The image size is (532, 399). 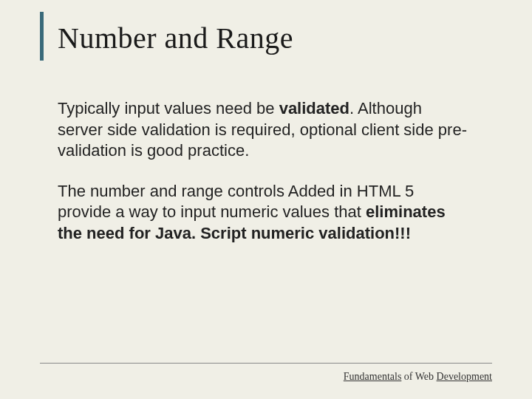 What do you see at coordinates (265, 213) in the screenshot?
I see `paragraph-2: The number and range controls Added in H…` at bounding box center [265, 213].